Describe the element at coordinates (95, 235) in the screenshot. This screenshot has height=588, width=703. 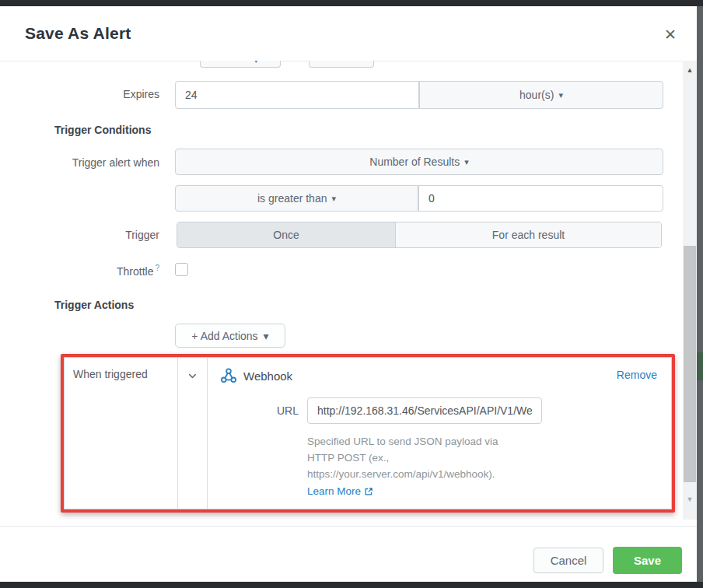
I see `trigger-label: Trigger` at that location.